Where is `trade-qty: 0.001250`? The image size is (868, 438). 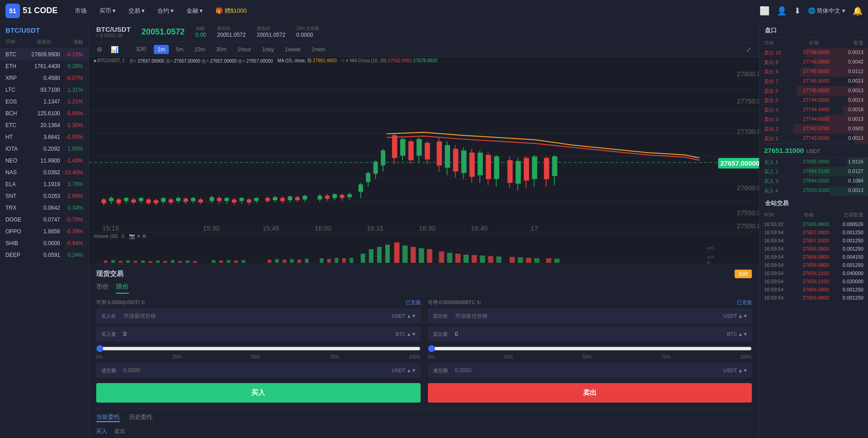
trade-qty: 0.001250 is located at coordinates (853, 290).